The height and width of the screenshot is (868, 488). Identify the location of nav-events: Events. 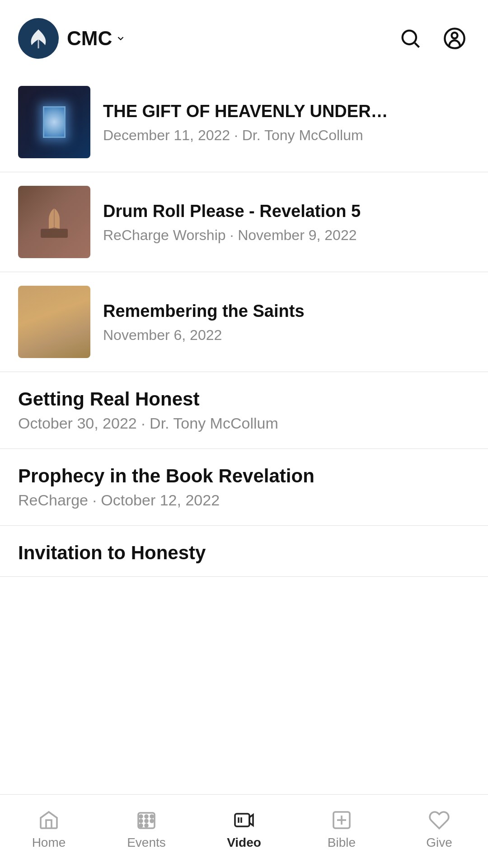
(146, 829).